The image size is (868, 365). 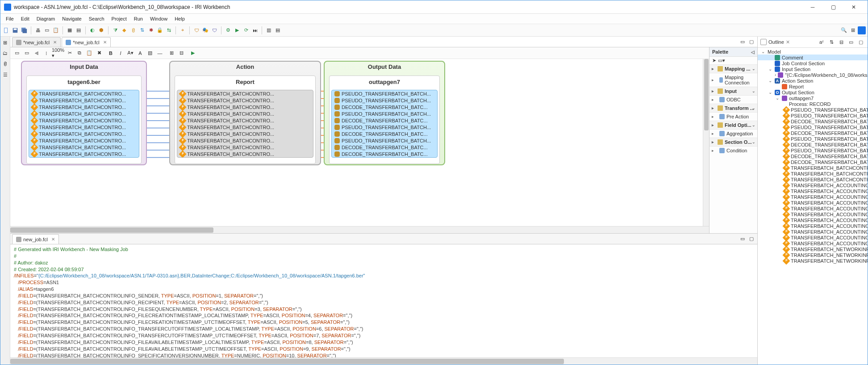 What do you see at coordinates (862, 30) in the screenshot?
I see `iri-perspective-icon` at bounding box center [862, 30].